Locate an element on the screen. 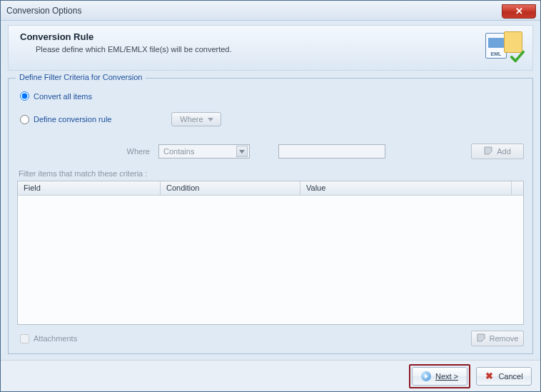  filter-hint: Filter items that match these criteria : is located at coordinates (271, 174).